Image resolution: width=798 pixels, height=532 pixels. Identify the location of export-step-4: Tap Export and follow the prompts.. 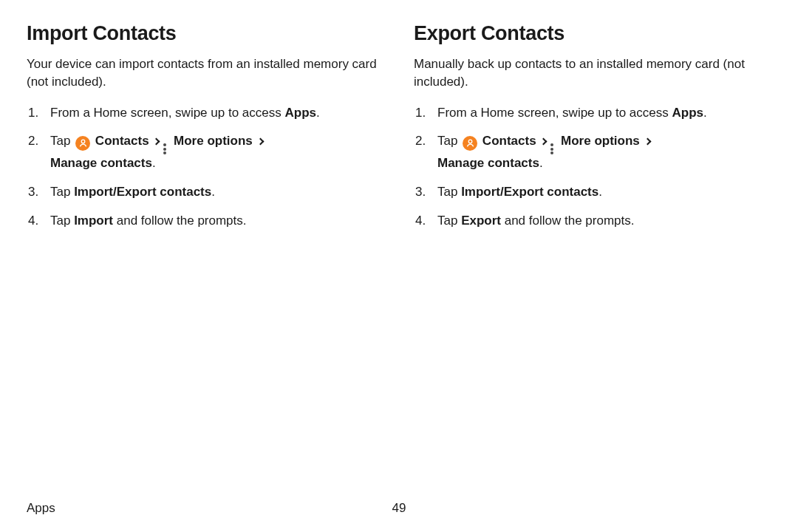
(593, 222).